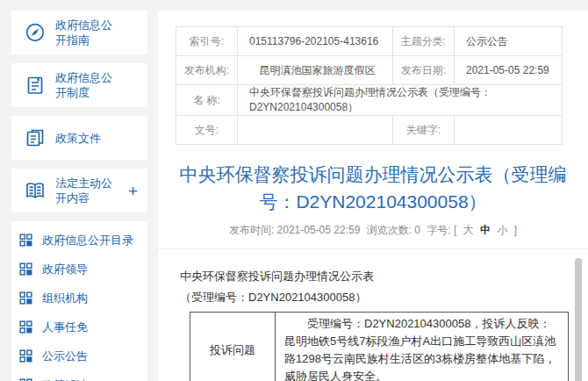 The image size is (588, 381). What do you see at coordinates (207, 130) in the screenshot?
I see `document-number-label: 文号:` at bounding box center [207, 130].